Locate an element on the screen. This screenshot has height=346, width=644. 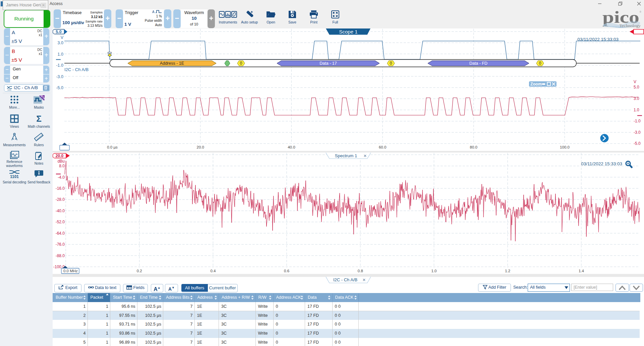
svg-text: Zoom is located at coordinates (536, 84).